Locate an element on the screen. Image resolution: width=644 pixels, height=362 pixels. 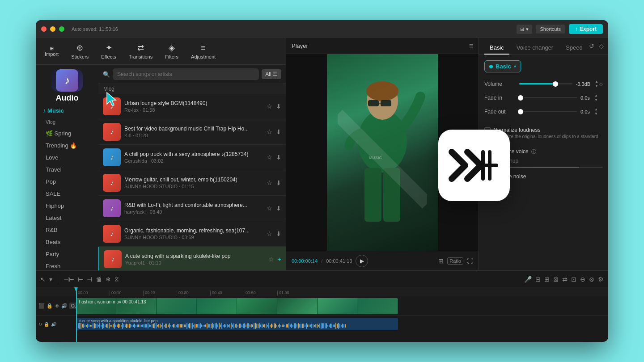
music-search-input is located at coordinates (186, 74).